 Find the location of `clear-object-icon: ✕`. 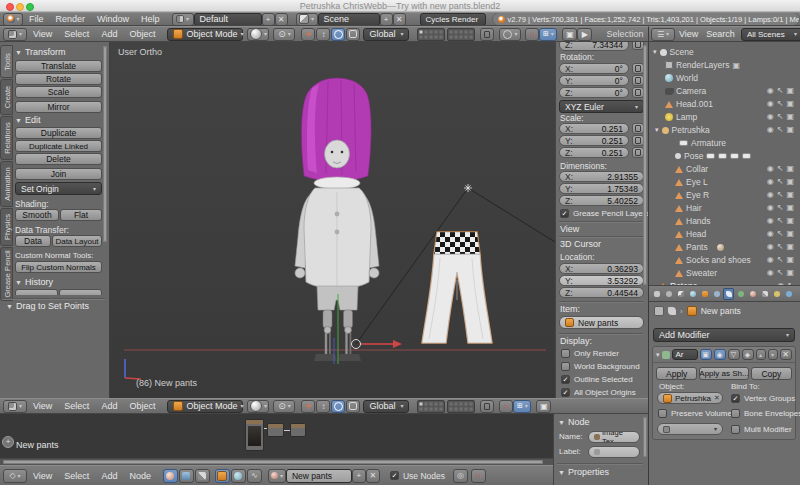

clear-object-icon: ✕ is located at coordinates (717, 398).